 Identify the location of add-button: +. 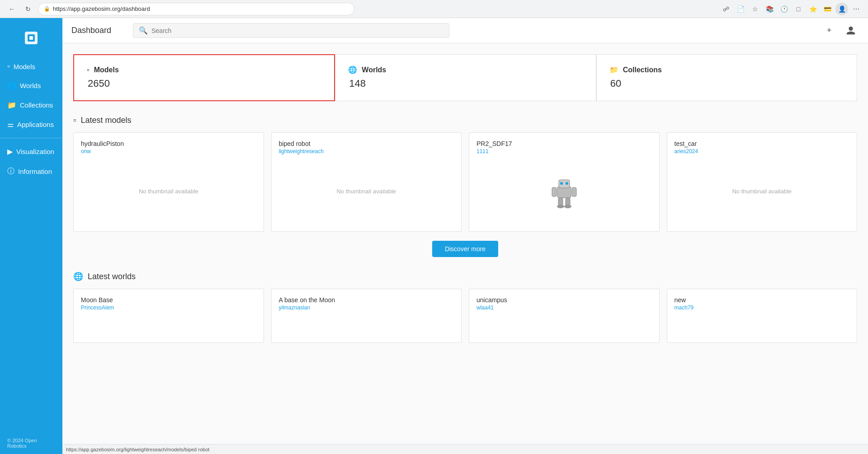
(829, 31).